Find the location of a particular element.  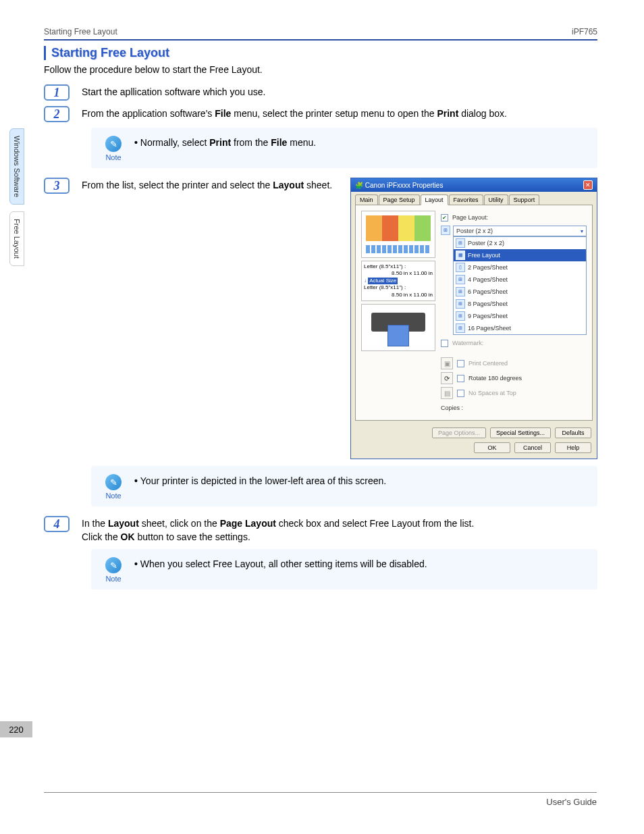

header-rule is located at coordinates (321, 40).